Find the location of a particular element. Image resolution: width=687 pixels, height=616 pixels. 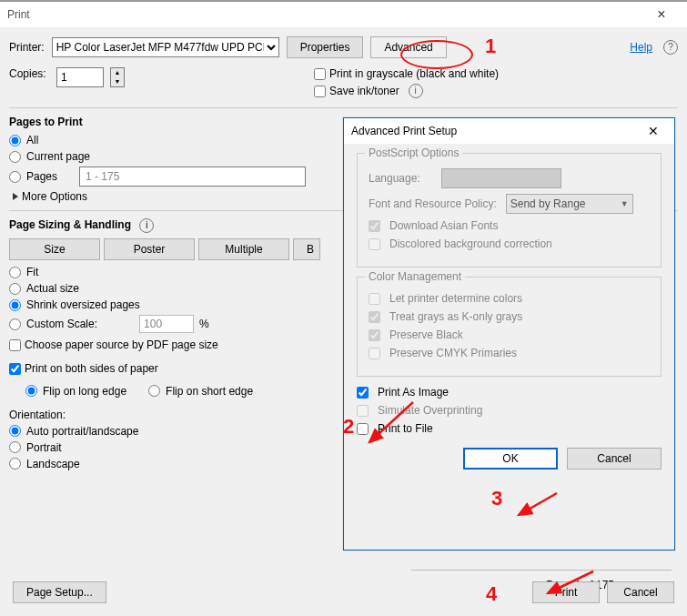

printer-label: Printer: is located at coordinates (27, 47).